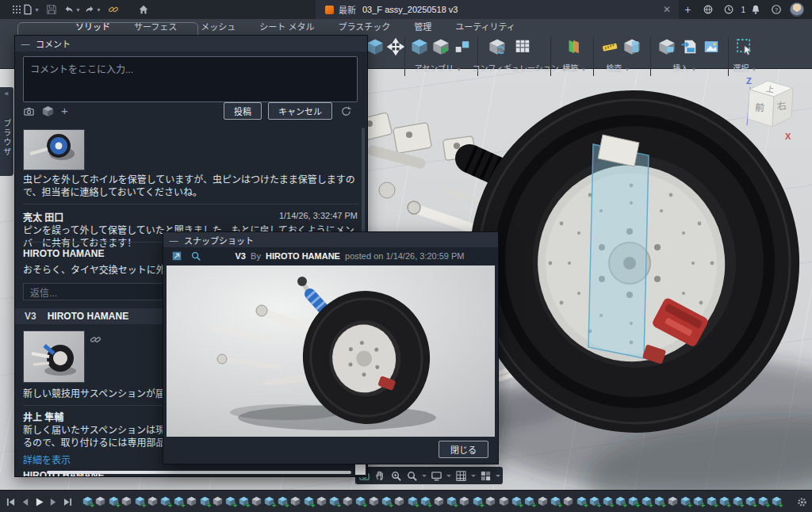 The image size is (812, 512). Describe the element at coordinates (689, 47) in the screenshot. I see `insert-svg-icon` at that location.